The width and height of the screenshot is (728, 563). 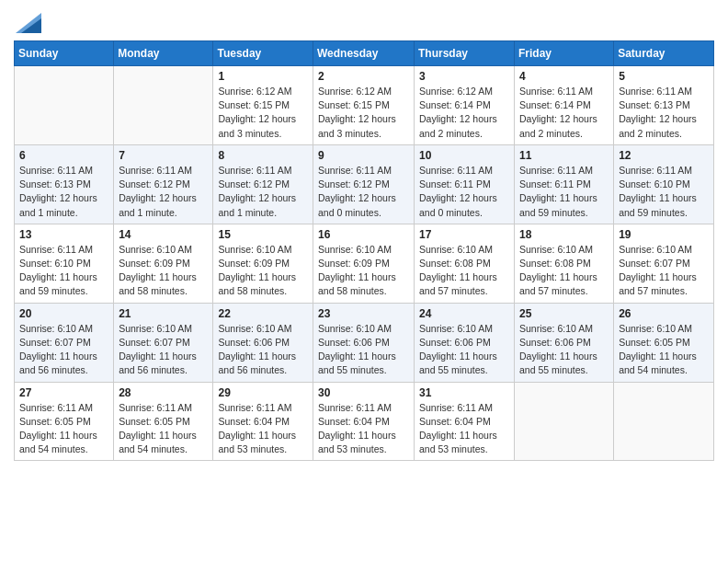 What do you see at coordinates (664, 314) in the screenshot?
I see `day-number: 26` at bounding box center [664, 314].